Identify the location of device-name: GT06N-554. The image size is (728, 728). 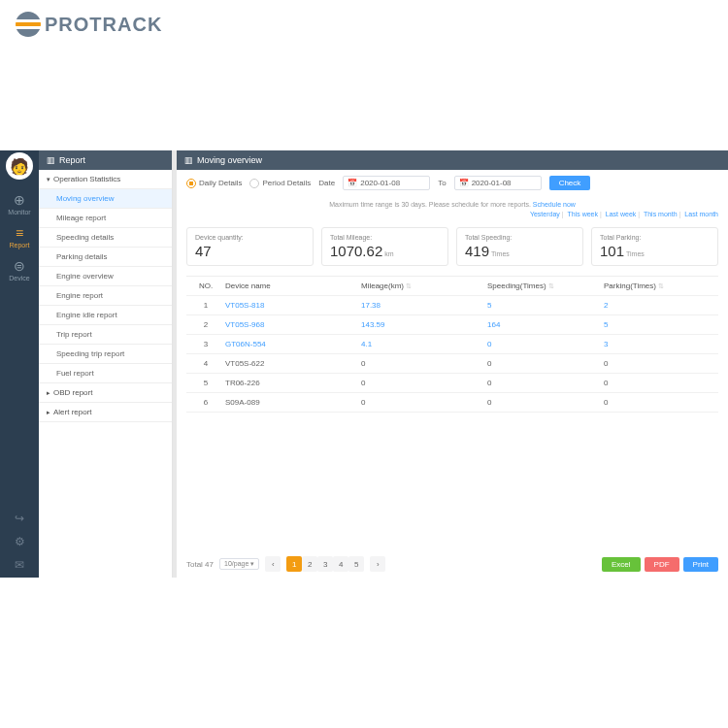
(293, 344).